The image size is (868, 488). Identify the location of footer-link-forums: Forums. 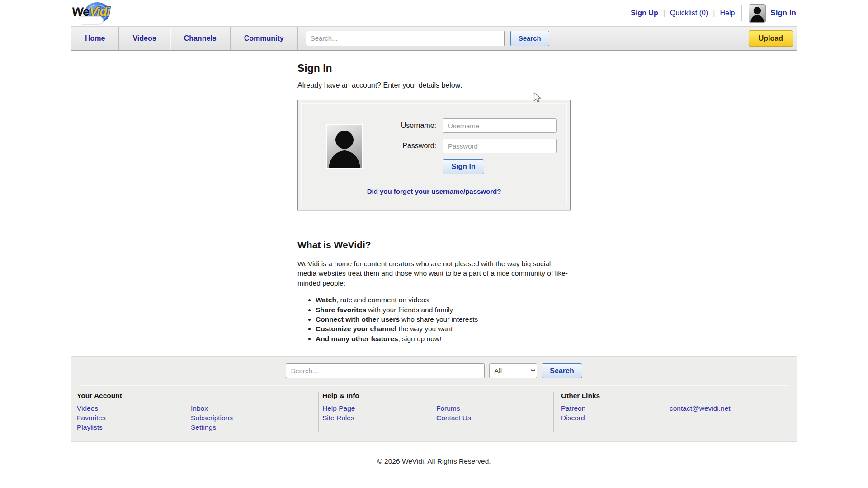
(493, 408).